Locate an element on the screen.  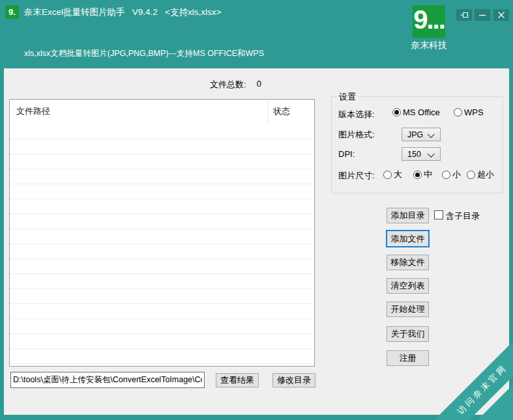
minimize-button is located at coordinates (482, 15).